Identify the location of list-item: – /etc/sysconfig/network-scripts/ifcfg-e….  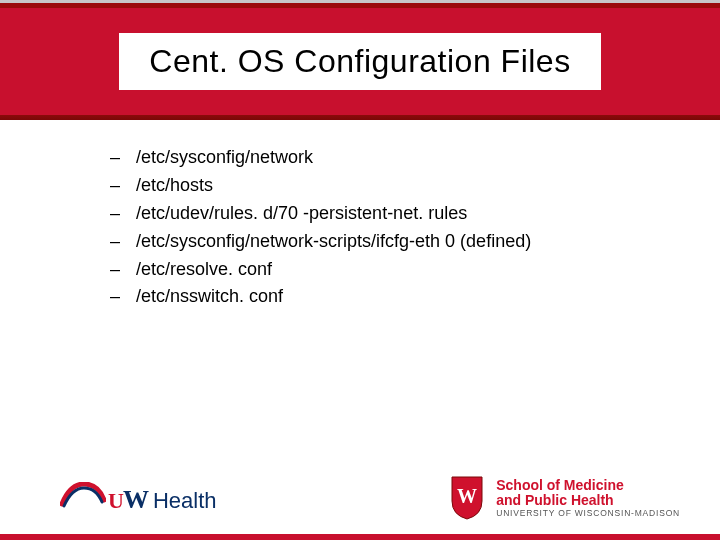
(380, 242).